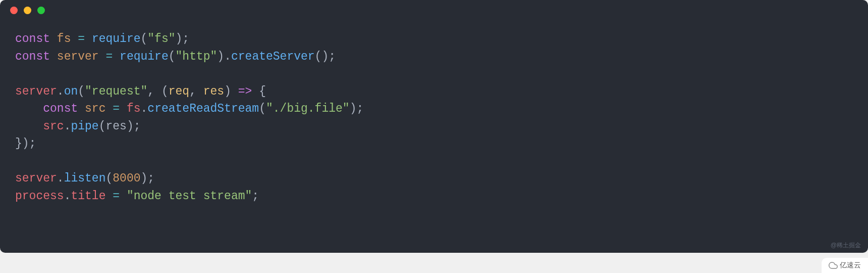 Image resolution: width=868 pixels, height=273 pixels. Describe the element at coordinates (14, 10) in the screenshot. I see `close-icon` at that location.